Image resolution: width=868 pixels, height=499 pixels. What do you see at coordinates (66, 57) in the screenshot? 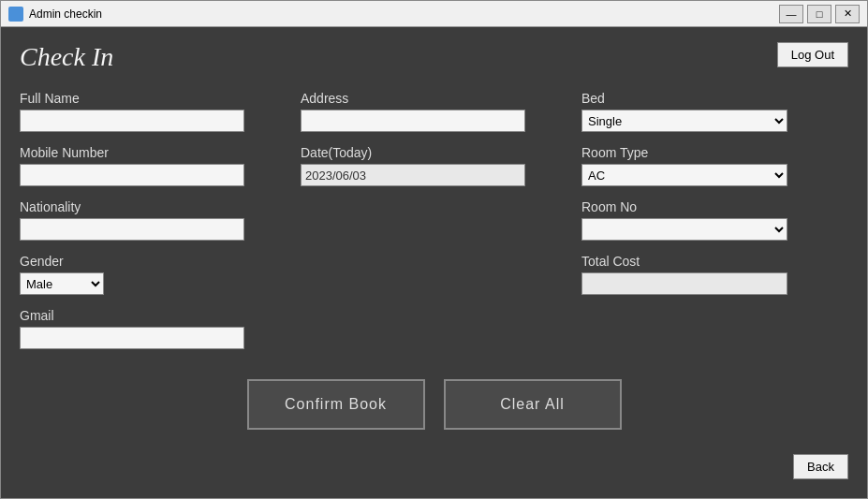
I see `page-title: Check In` at bounding box center [66, 57].